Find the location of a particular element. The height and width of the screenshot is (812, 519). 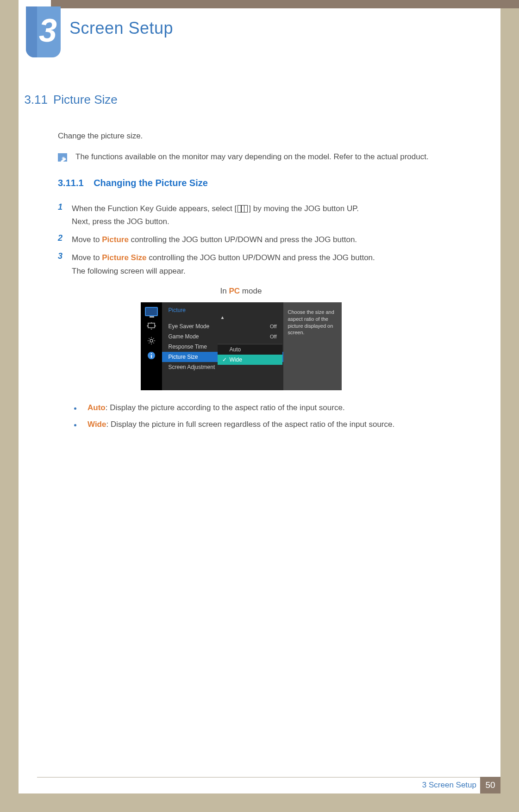

chapter-title: Screen Setup is located at coordinates (121, 28).